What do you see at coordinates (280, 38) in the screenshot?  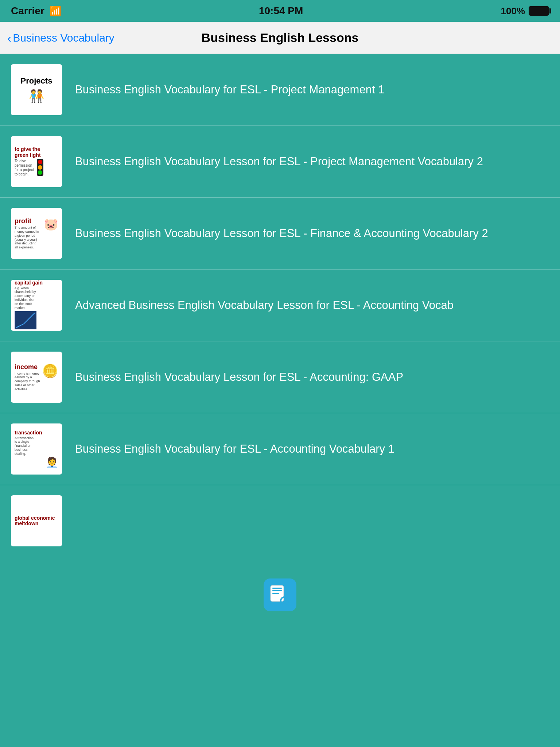 I see `nav-title: Business English Lessons` at bounding box center [280, 38].